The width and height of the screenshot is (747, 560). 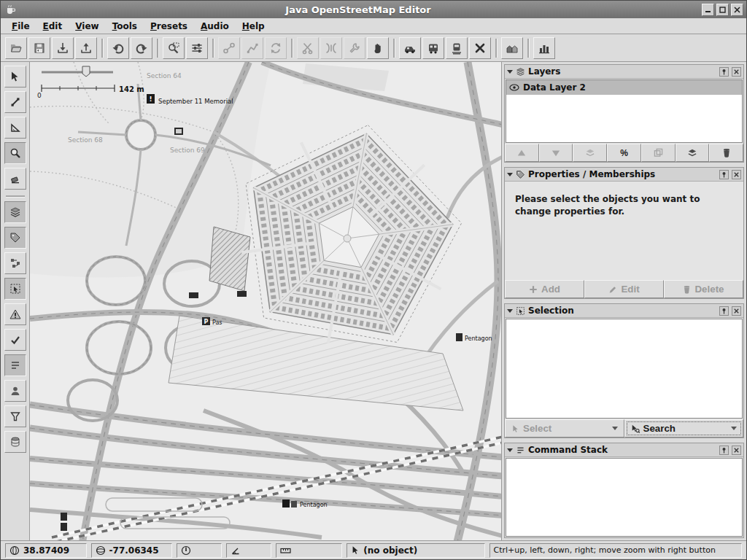 I want to click on layers-toggle-button, so click(x=15, y=212).